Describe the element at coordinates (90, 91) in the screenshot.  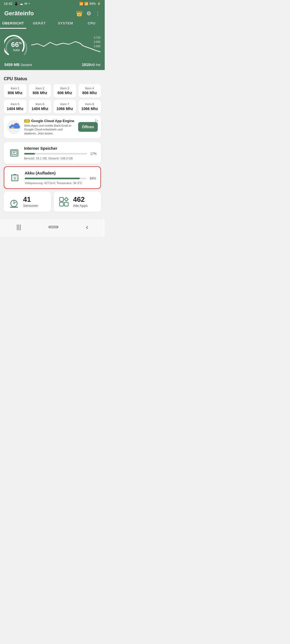
I see `cpu-core-4: Kern 4 806 Mhz` at that location.